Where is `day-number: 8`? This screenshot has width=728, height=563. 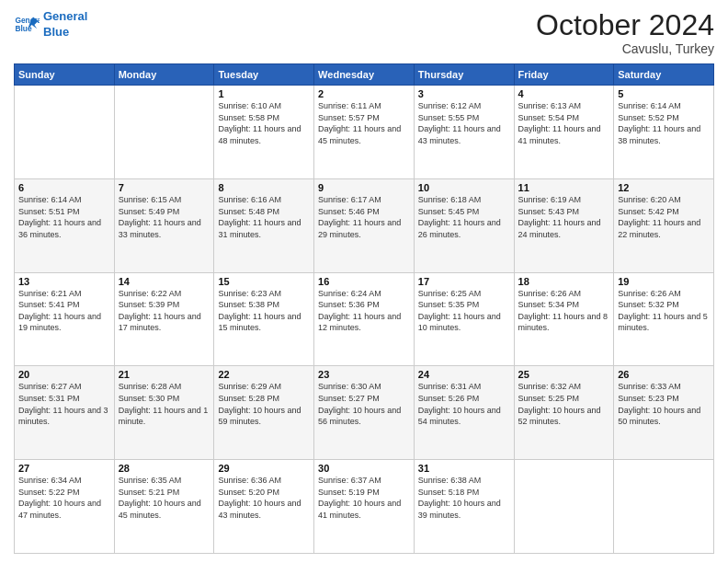 day-number: 8 is located at coordinates (264, 188).